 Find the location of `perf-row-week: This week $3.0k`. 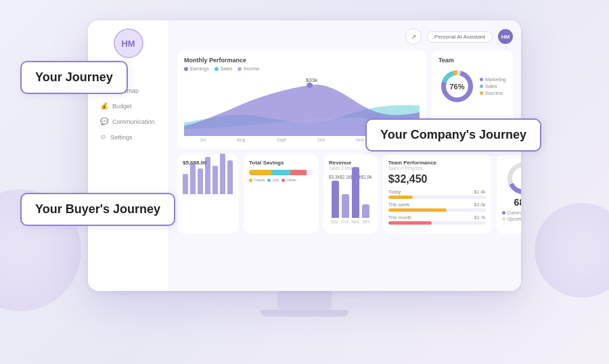

perf-row-week: This week $3.0k is located at coordinates (437, 207).